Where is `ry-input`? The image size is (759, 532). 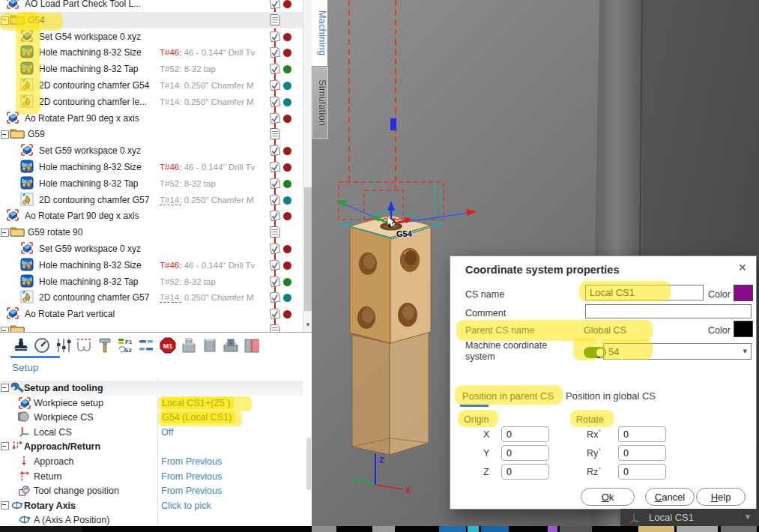
ry-input is located at coordinates (642, 453).